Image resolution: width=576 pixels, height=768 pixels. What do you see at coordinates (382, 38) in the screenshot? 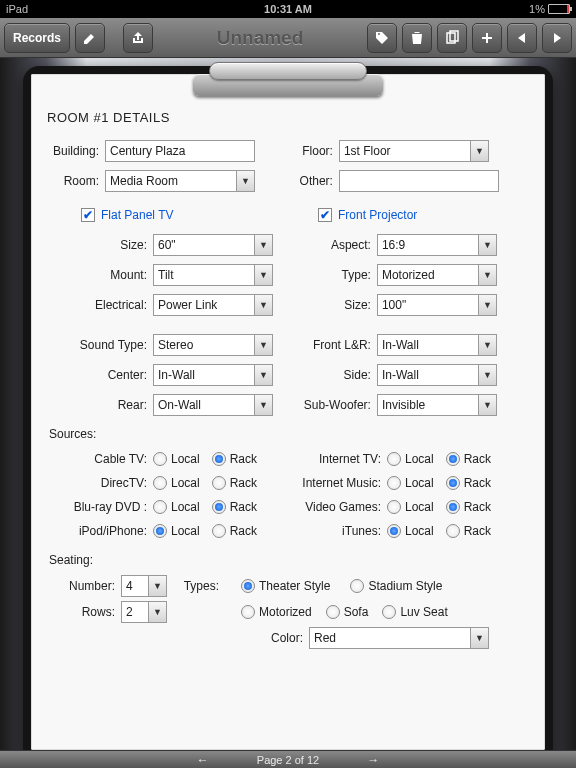
I see `tag-icon` at bounding box center [382, 38].